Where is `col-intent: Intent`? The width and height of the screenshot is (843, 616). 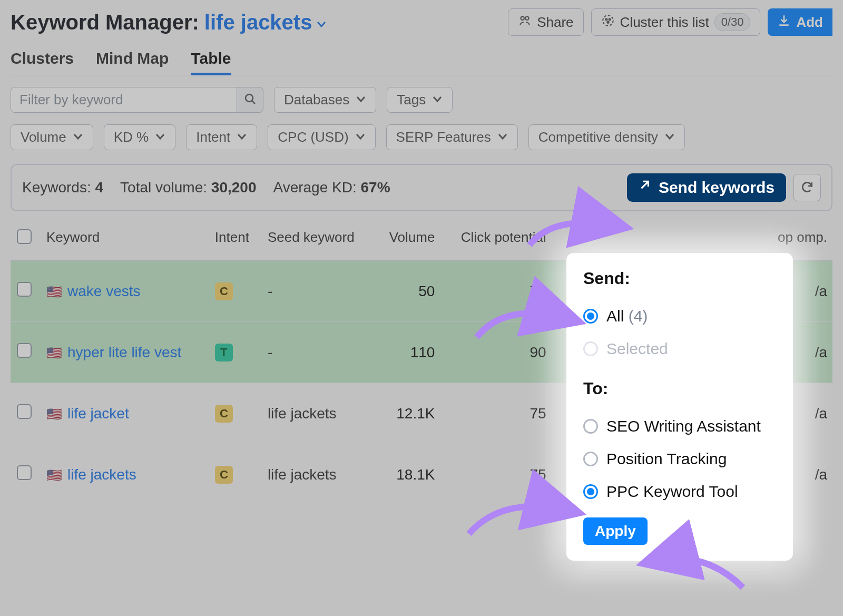
col-intent: Intent is located at coordinates (235, 238).